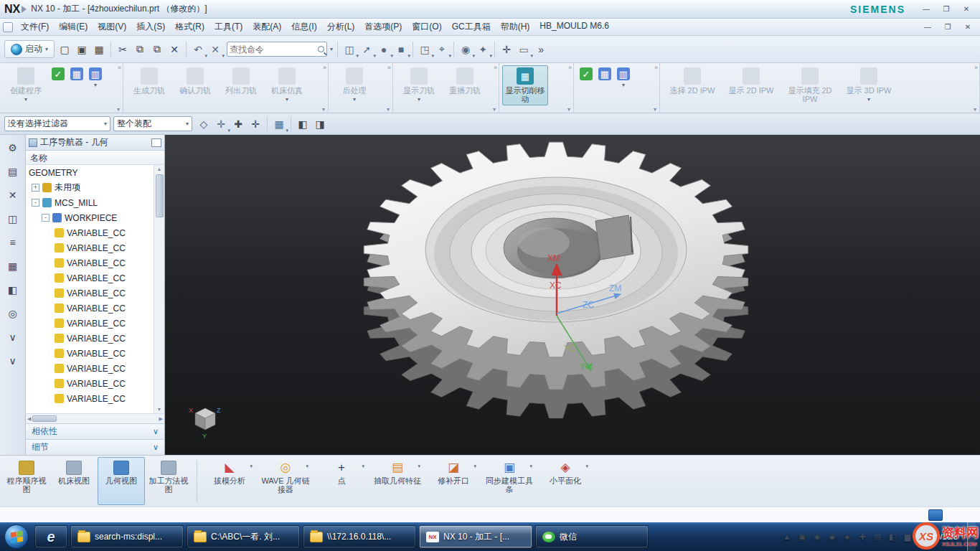 This screenshot has width=980, height=551. Describe the element at coordinates (287, 85) in the screenshot. I see `ribbon-button: 机床仿真 ▾` at that location.